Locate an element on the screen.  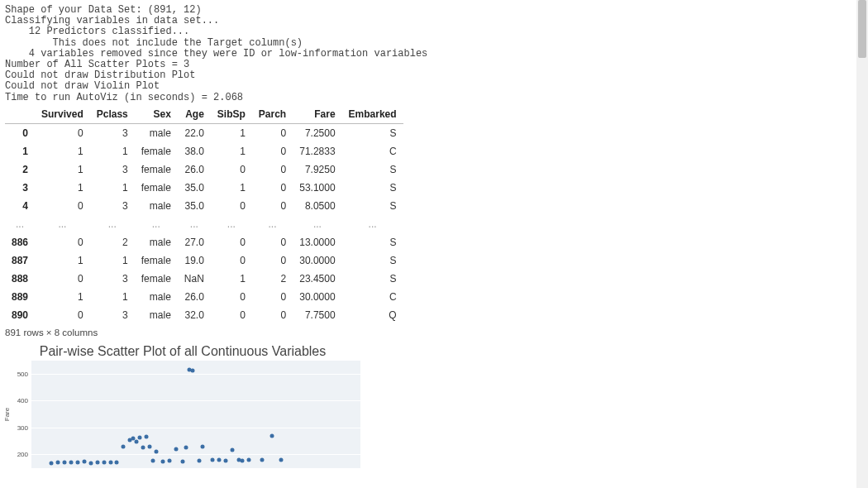
cell: 30.0000 is located at coordinates (317, 297).